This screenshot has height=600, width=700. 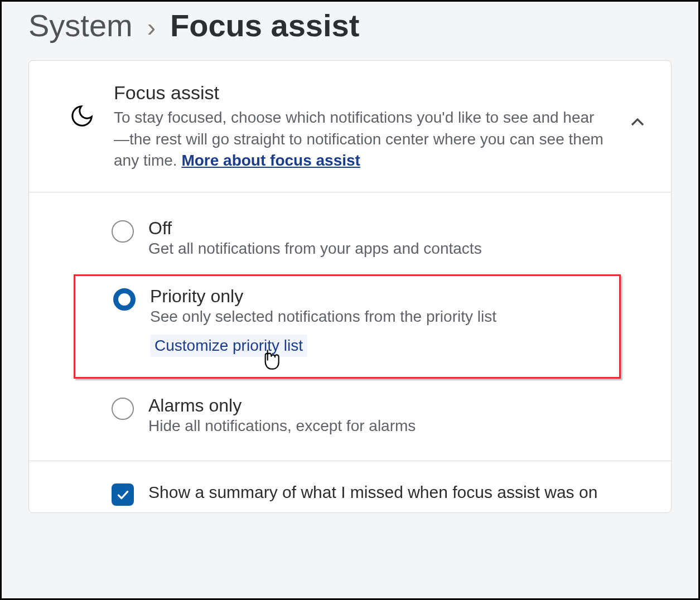 I want to click on radio-title: Off, so click(x=398, y=229).